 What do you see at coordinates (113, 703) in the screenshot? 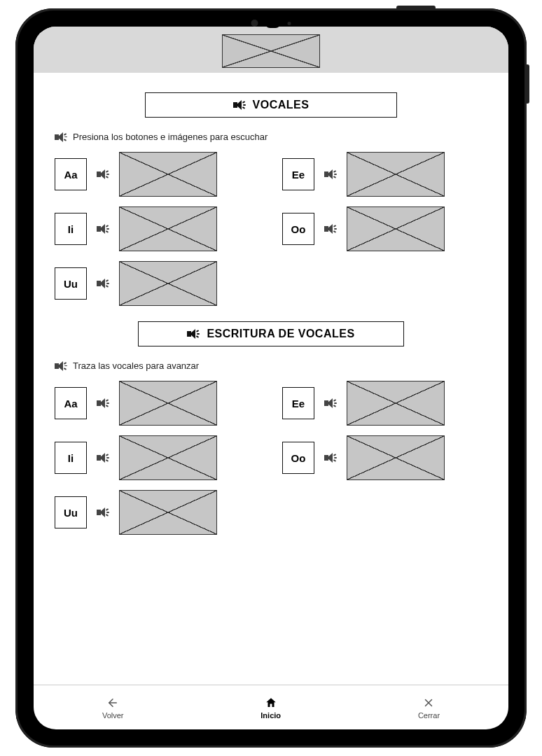
I see `arrow-left-icon` at bounding box center [113, 703].